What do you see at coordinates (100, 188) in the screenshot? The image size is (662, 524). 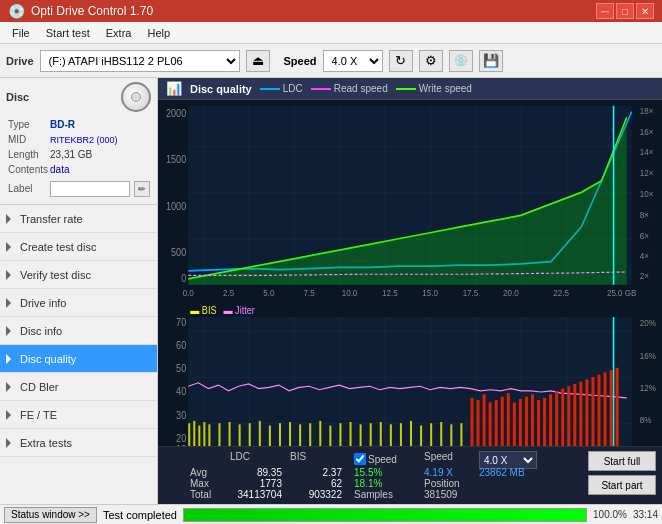 I see `label-input-cell: ✏` at bounding box center [100, 188].